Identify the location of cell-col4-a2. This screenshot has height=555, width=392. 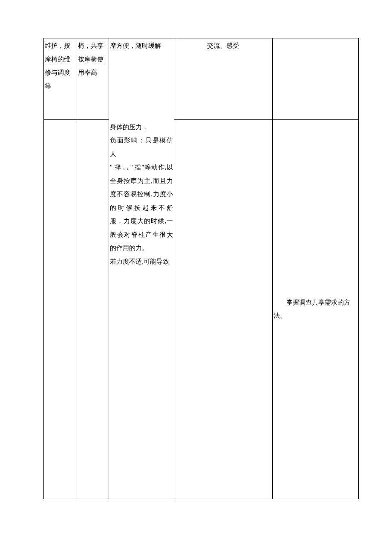
(223, 108).